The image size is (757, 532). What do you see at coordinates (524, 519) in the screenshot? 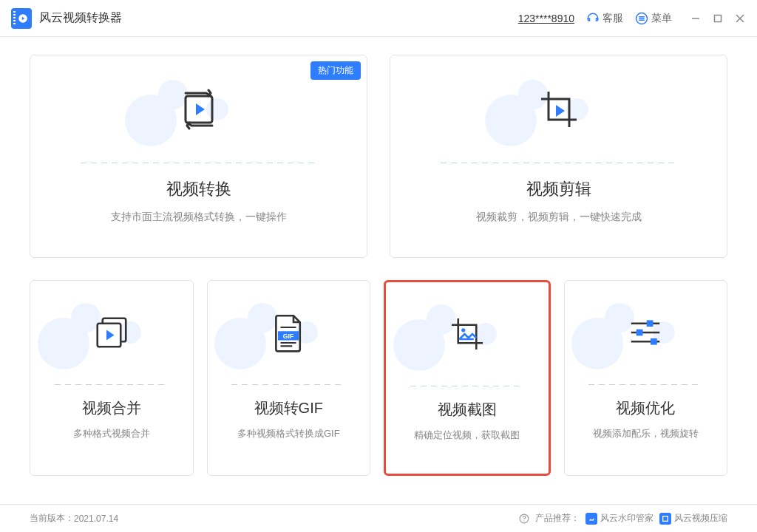
I see `help-icon` at bounding box center [524, 519].